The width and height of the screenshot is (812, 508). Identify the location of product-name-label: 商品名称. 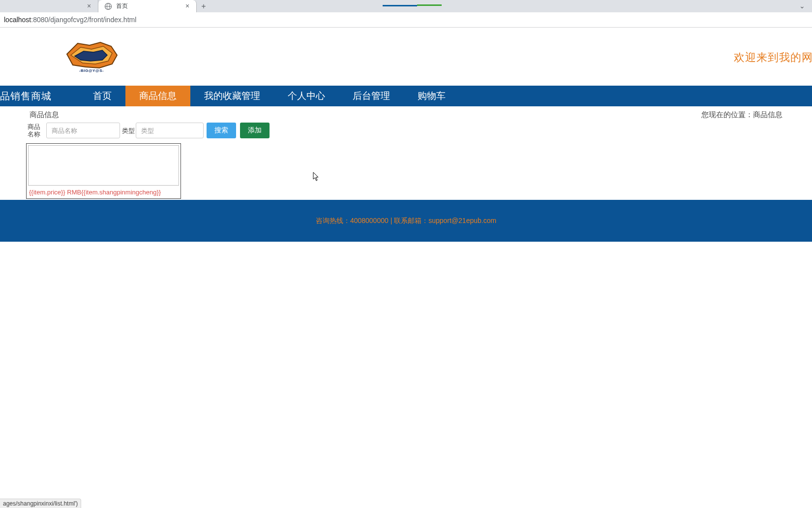
(37, 130).